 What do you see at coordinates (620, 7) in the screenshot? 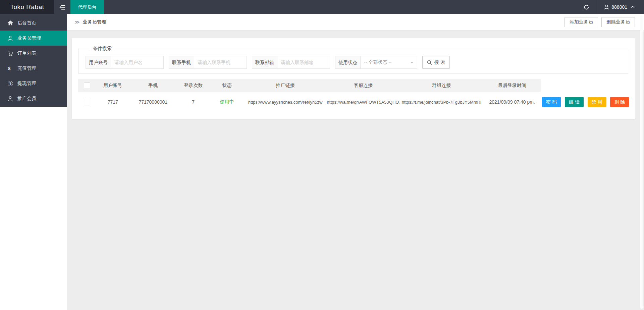
I see `user-menu: 888001` at bounding box center [620, 7].